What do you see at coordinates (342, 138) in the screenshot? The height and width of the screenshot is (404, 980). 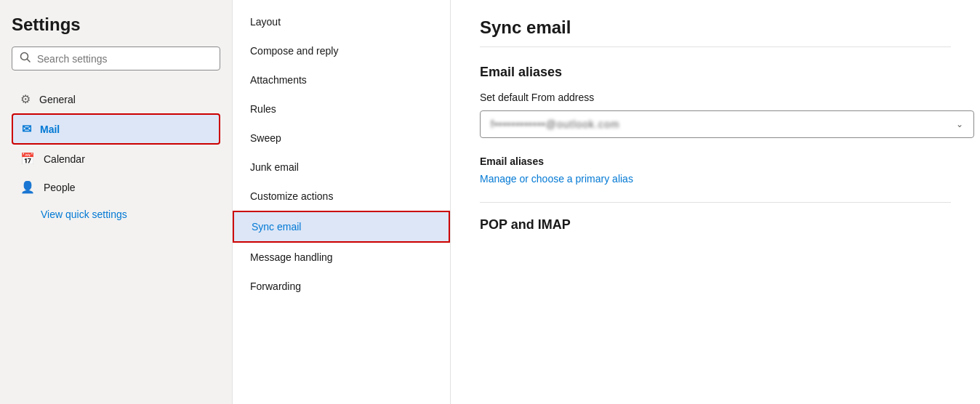 I see `middle-item-sweep: Sweep` at bounding box center [342, 138].